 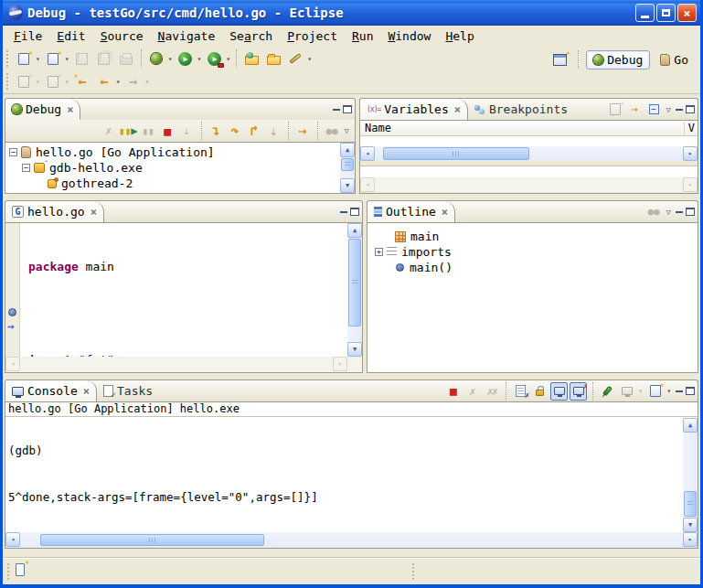 What do you see at coordinates (536, 236) in the screenshot?
I see `outline-item-package: main` at bounding box center [536, 236].